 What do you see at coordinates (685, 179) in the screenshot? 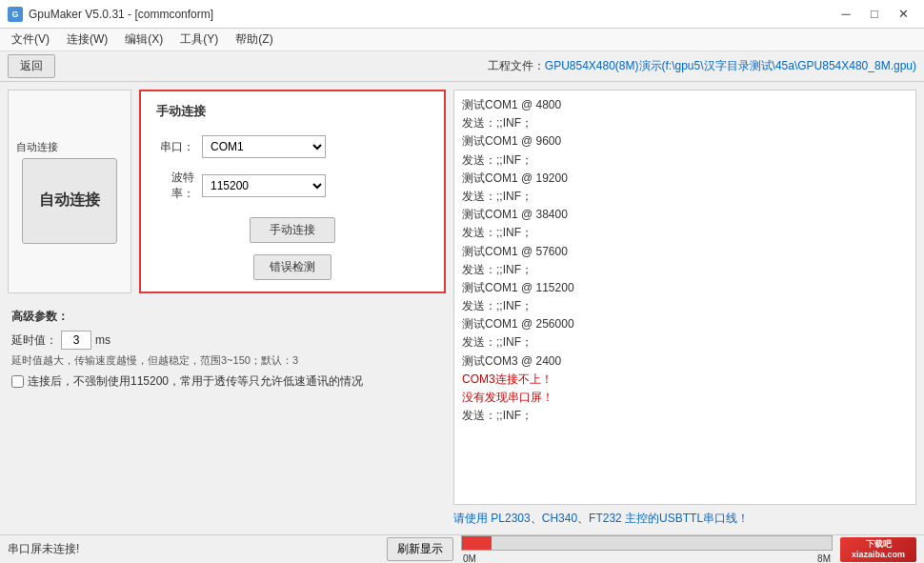
I see `log-line: 测试COM1 @ 19200` at bounding box center [685, 179].